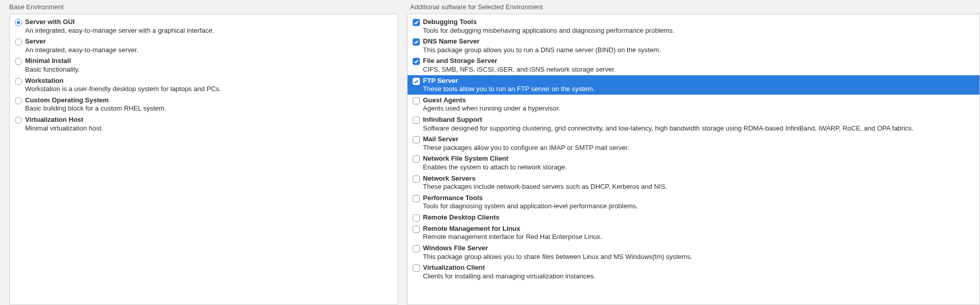 The image size is (980, 305). Describe the element at coordinates (693, 272) in the screenshot. I see `addon-item-virtualization-client: Virtualization ClientClients for install…` at that location.